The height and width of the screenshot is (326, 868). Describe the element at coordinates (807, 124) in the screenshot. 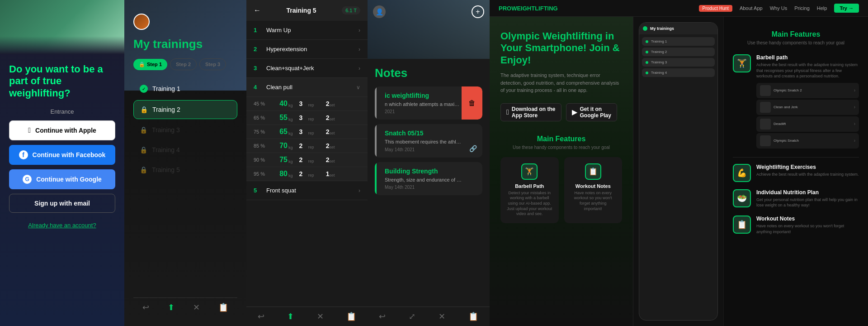

I see `list-item: Deadlift ›` at that location.